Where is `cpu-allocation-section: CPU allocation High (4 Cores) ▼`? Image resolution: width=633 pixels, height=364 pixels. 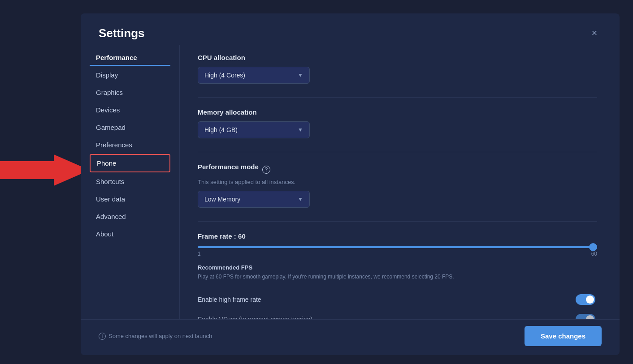 cpu-allocation-section: CPU allocation High (4 Cores) ▼ is located at coordinates (397, 69).